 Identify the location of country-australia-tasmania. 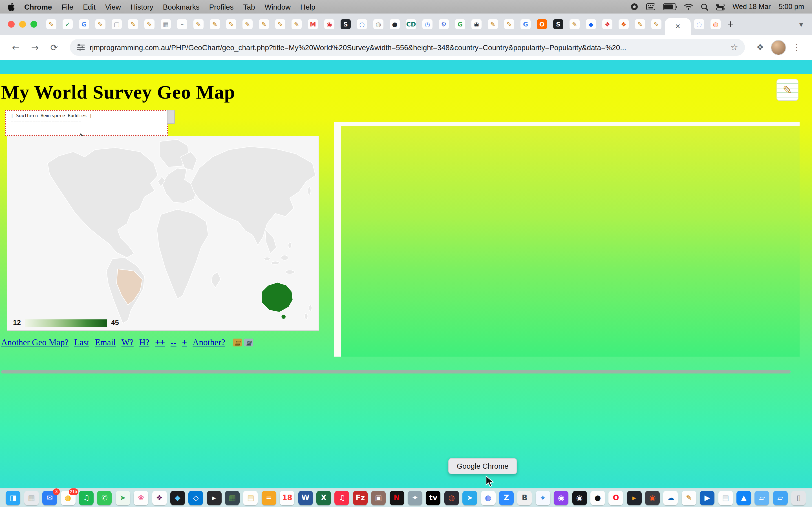
(284, 317).